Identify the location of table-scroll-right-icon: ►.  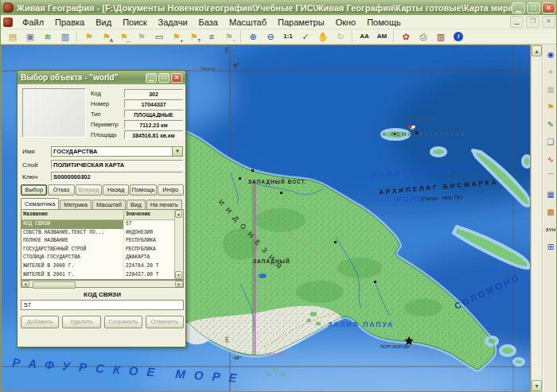
(179, 284).